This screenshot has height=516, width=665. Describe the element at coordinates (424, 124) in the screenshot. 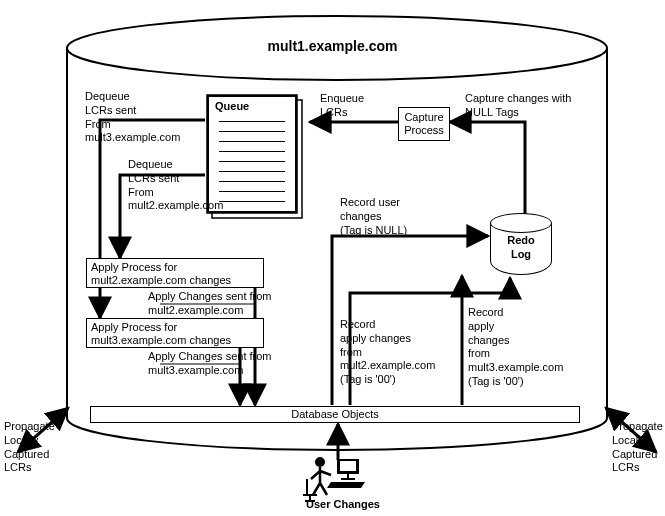

I see `capture-process-box: Capture Process` at that location.